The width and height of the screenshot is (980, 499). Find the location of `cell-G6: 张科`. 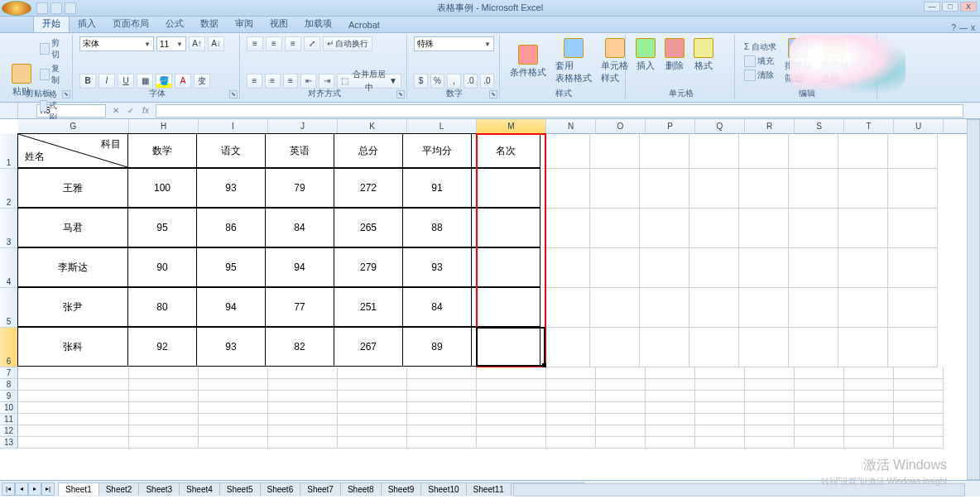

cell-G6: 张科 is located at coordinates (73, 347).